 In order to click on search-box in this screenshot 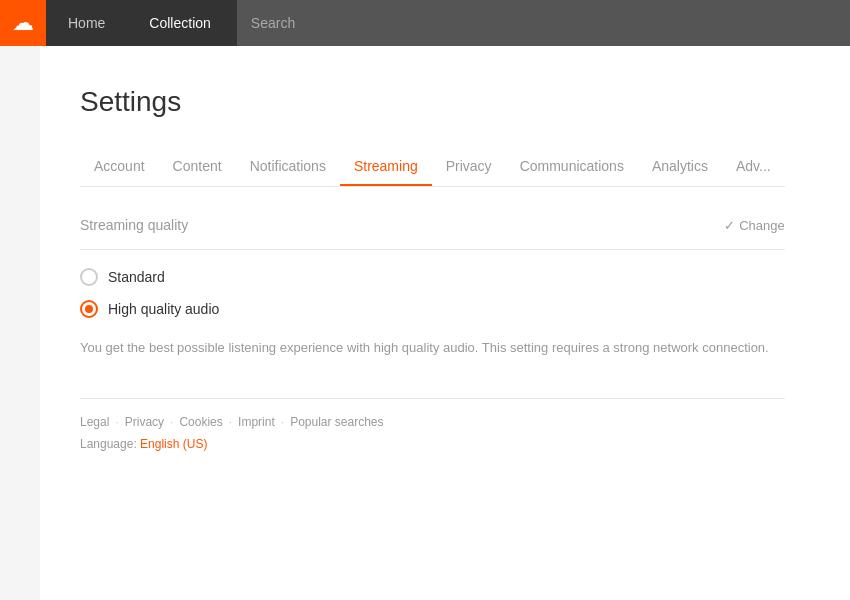, I will do `click(544, 23)`.